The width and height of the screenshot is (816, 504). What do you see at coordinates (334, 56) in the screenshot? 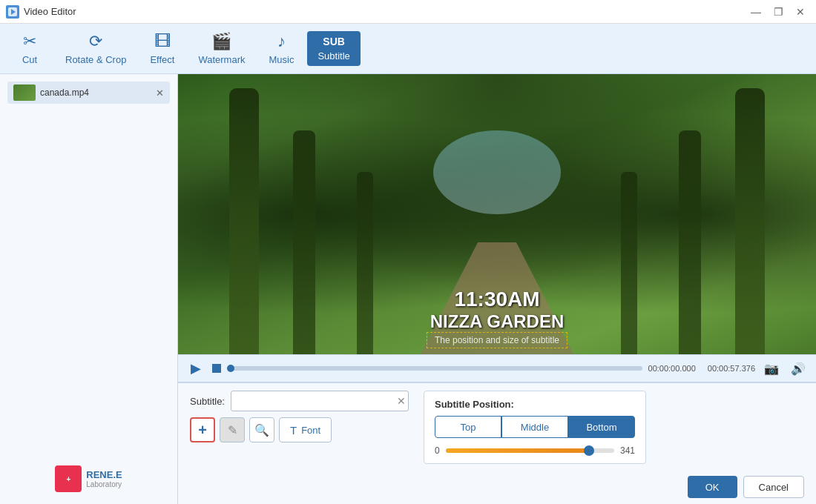
I see `tab-subtitle-label: Subtitle` at bounding box center [334, 56].